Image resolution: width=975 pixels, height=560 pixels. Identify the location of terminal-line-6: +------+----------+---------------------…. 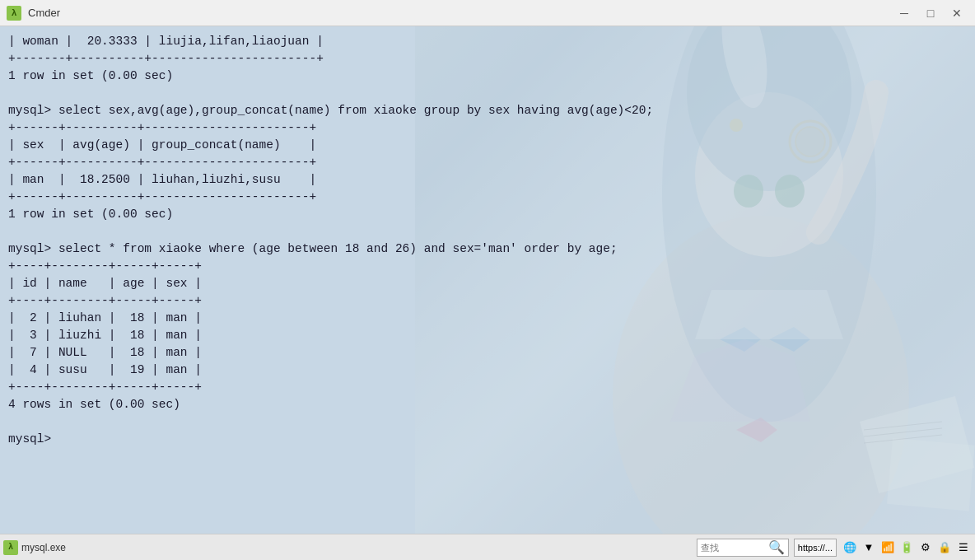
(488, 128).